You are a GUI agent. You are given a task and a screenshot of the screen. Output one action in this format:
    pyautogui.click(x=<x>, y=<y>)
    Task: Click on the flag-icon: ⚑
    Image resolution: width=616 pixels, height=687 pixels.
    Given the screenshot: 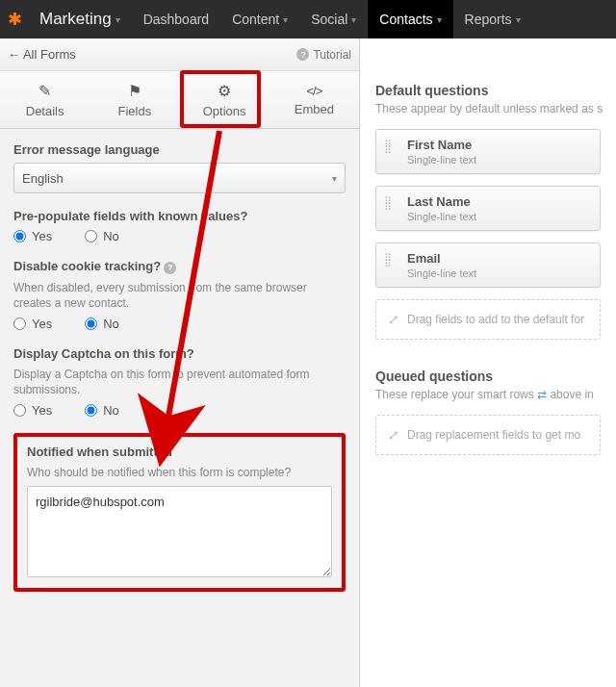 What is the action you would take?
    pyautogui.click(x=135, y=90)
    